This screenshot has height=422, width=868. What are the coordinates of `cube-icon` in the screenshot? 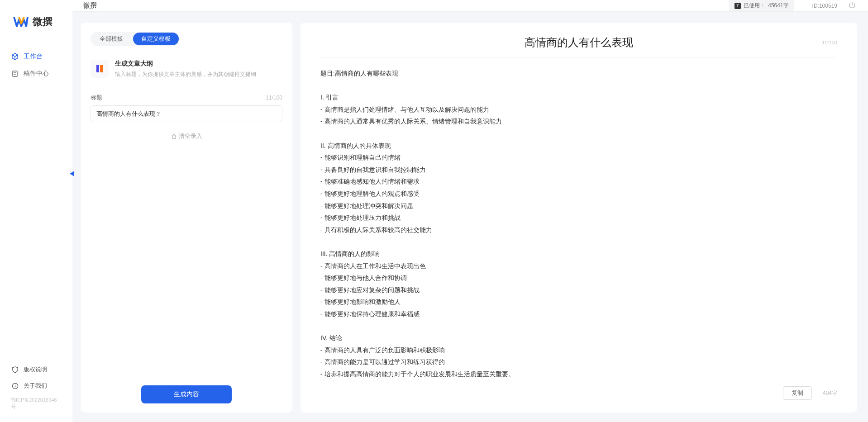 It's located at (15, 57).